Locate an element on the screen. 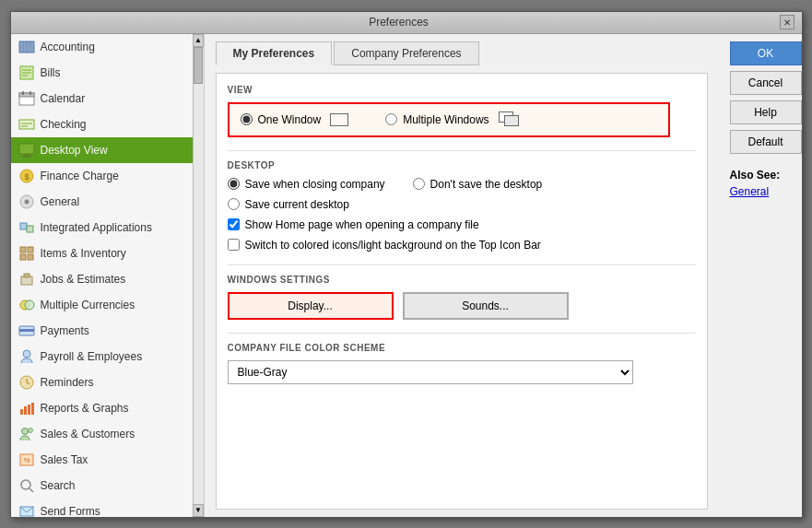  reports-icon is located at coordinates (27, 408).